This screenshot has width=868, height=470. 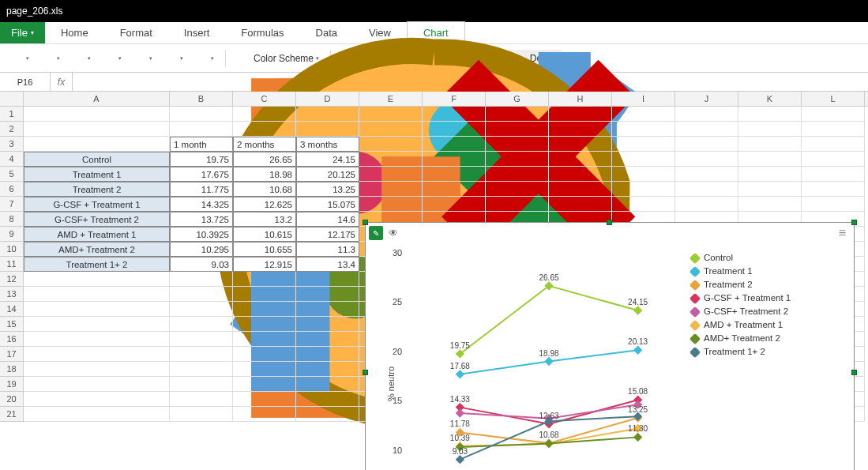 What do you see at coordinates (328, 190) in the screenshot?
I see `cell: 13.25` at bounding box center [328, 190].